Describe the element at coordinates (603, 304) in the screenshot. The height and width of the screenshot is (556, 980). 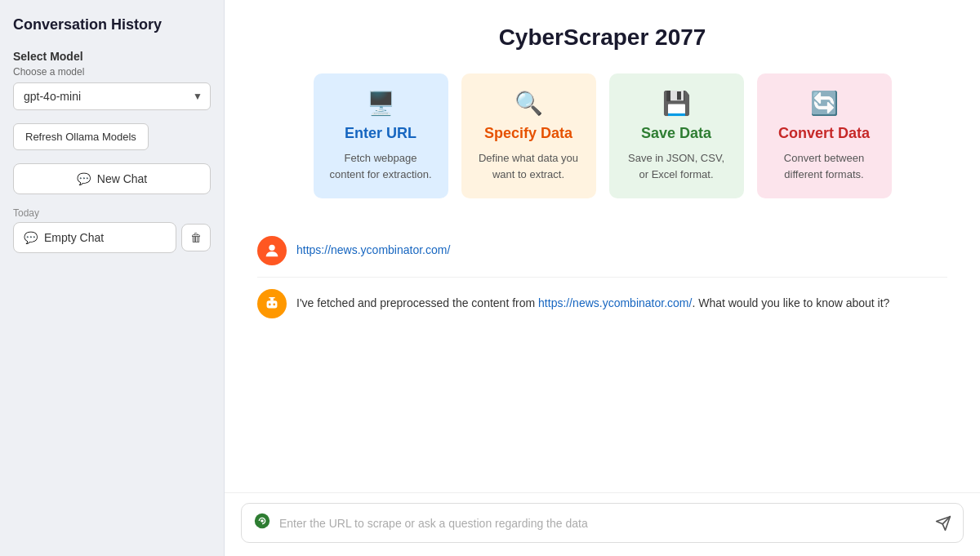
I see `message-row-bot: I've fetched and preprocessed the conten…` at that location.